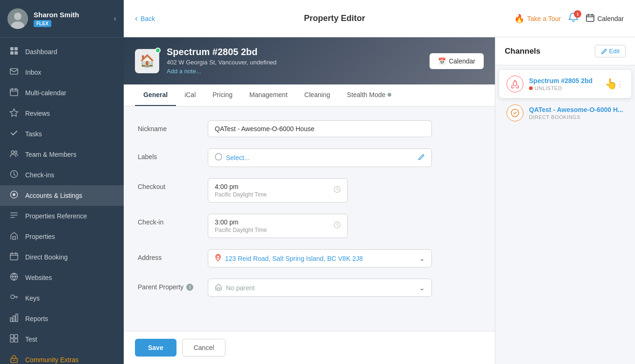  Describe the element at coordinates (369, 95) in the screenshot. I see `tab-stealth-mode: Stealth Mode` at that location.